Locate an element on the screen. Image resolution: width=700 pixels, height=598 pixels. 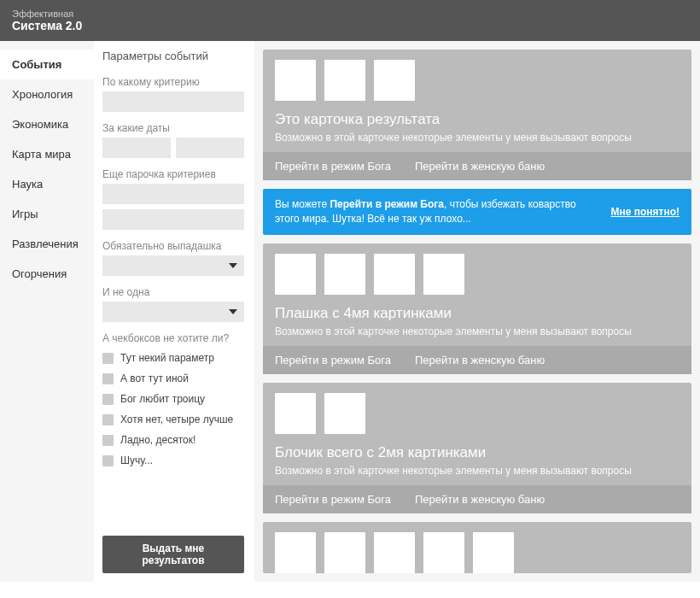
checkbox-label: А вот тут иной is located at coordinates (155, 378).